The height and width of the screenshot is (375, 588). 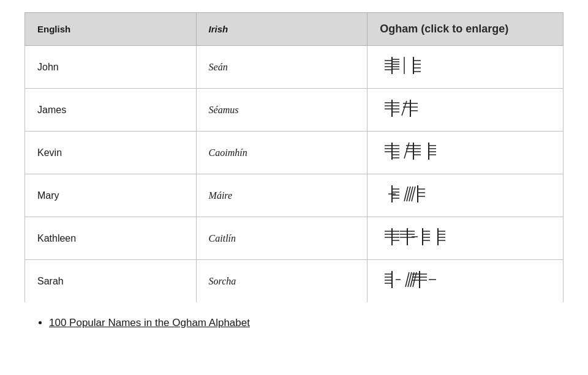 I want to click on list-item-names-link: 100 Popular Names in the Ogham Alphabet, so click(x=306, y=323).